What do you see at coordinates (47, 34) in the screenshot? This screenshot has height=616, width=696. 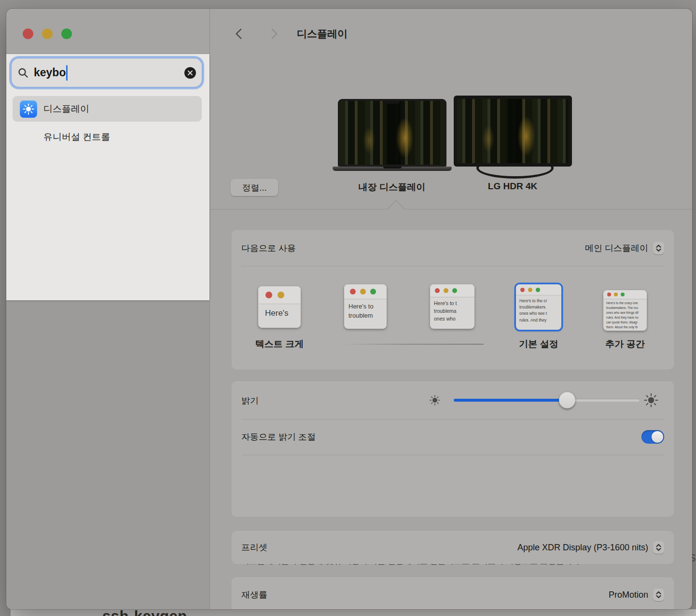 I see `minimize-button` at bounding box center [47, 34].